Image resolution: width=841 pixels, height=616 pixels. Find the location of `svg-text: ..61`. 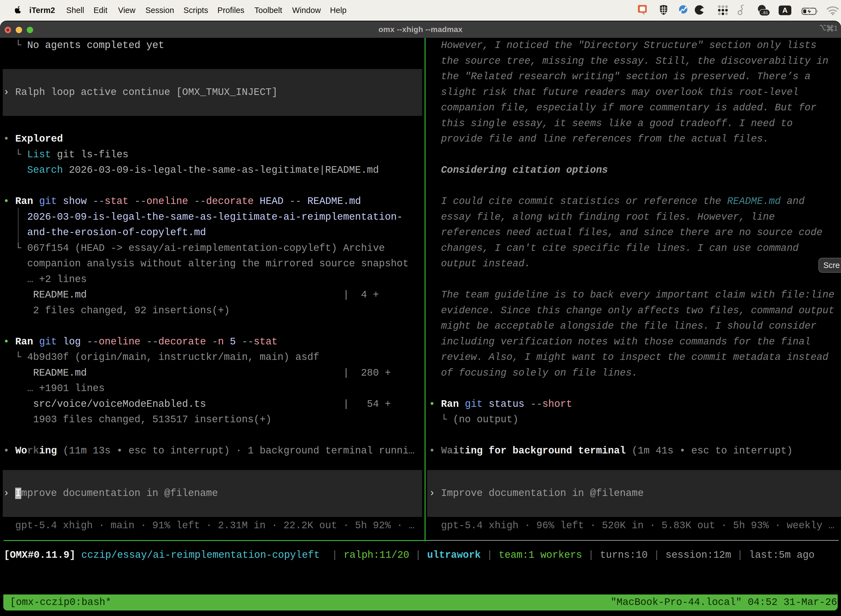

svg-text: ..61 is located at coordinates (764, 13).